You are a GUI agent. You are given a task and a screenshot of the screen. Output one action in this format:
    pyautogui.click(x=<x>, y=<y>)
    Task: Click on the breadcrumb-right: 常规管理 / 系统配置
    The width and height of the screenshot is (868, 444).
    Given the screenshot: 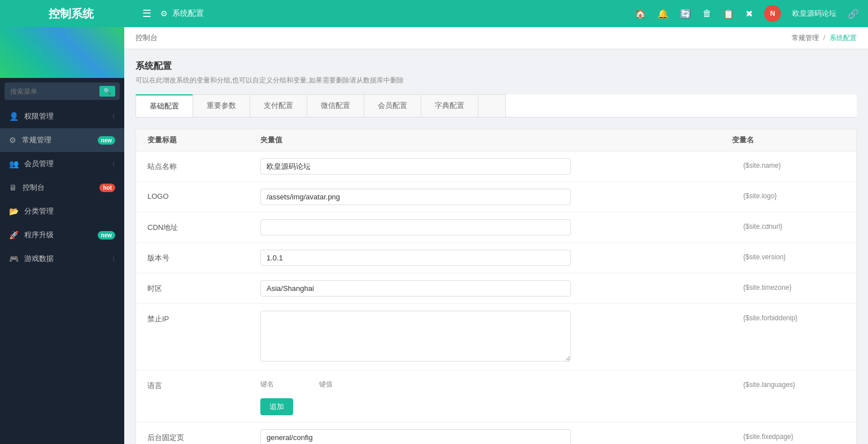 What is the action you would take?
    pyautogui.click(x=825, y=38)
    